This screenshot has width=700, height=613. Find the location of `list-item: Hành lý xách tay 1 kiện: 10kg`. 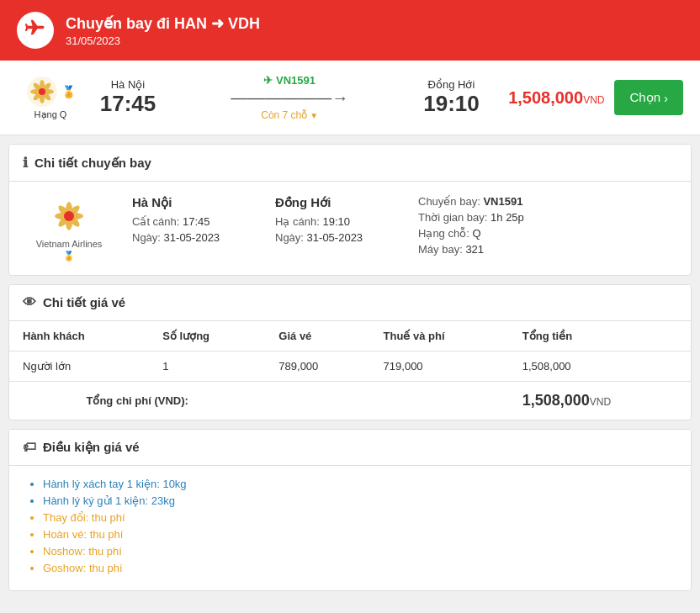

list-item: Hành lý xách tay 1 kiện: 10kg is located at coordinates (358, 484).